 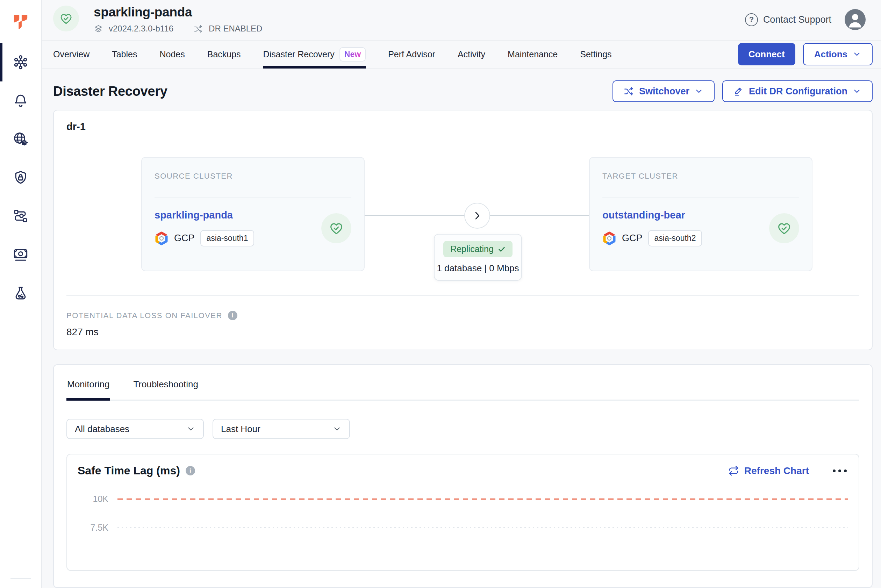 I want to click on check-icon, so click(x=502, y=249).